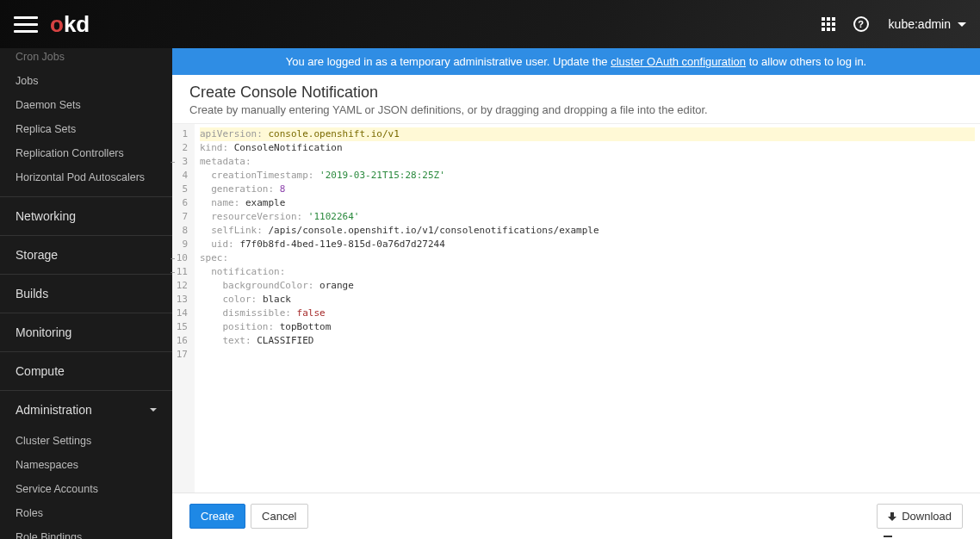 The height and width of the screenshot is (539, 980). I want to click on info-banner: You are logged in as a temporary adminis…, so click(576, 62).